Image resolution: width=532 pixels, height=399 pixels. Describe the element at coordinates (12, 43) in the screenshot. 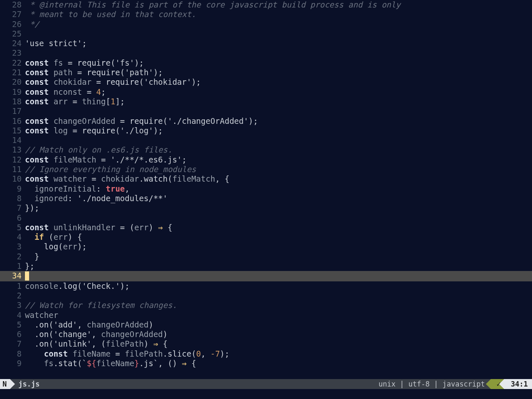

I see `line-number: 24` at that location.